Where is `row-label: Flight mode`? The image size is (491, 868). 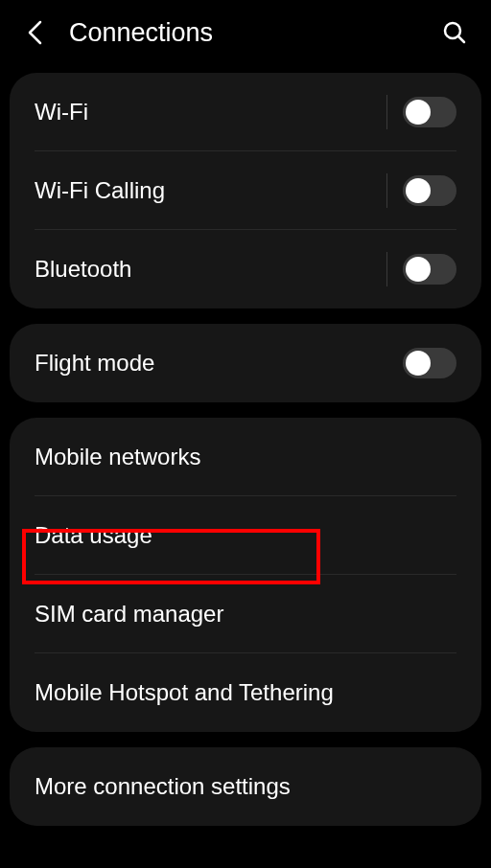 row-label: Flight mode is located at coordinates (219, 363).